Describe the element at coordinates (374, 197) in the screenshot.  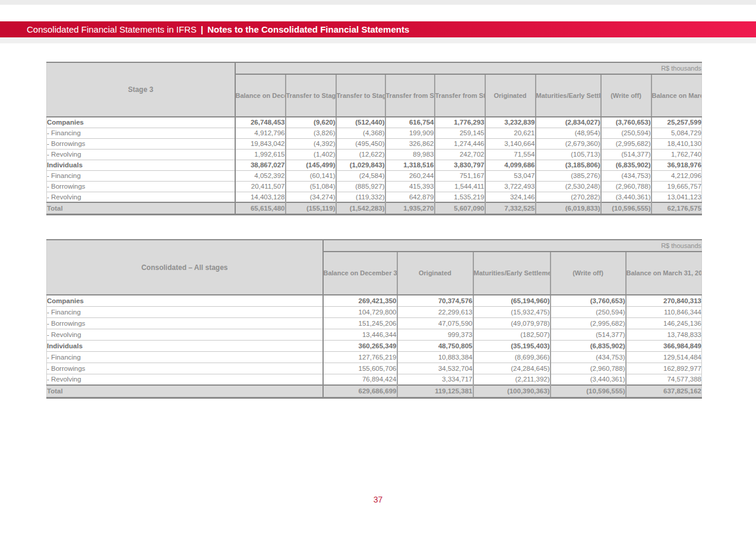
I see `table-row: - Revolving14,403,128(34,274)(119,332)64…` at that location.